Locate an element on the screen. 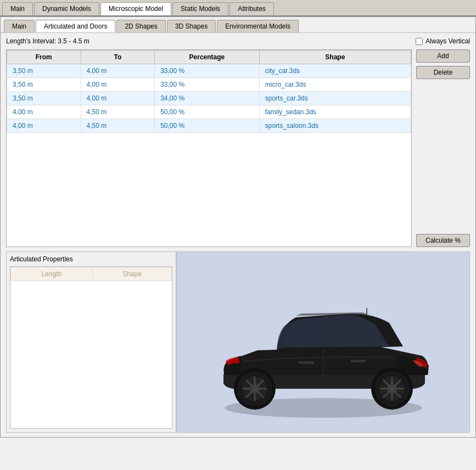 Image resolution: width=476 pixels, height=470 pixels. articulated-table: Length Shape is located at coordinates (91, 274).